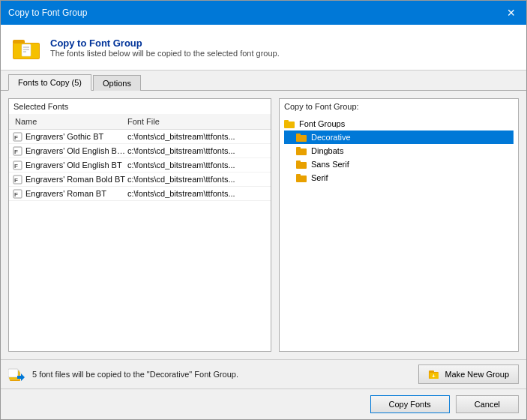  What do you see at coordinates (264, 404) in the screenshot?
I see `bottom-bar: Copy Fonts Cancel` at bounding box center [264, 404].